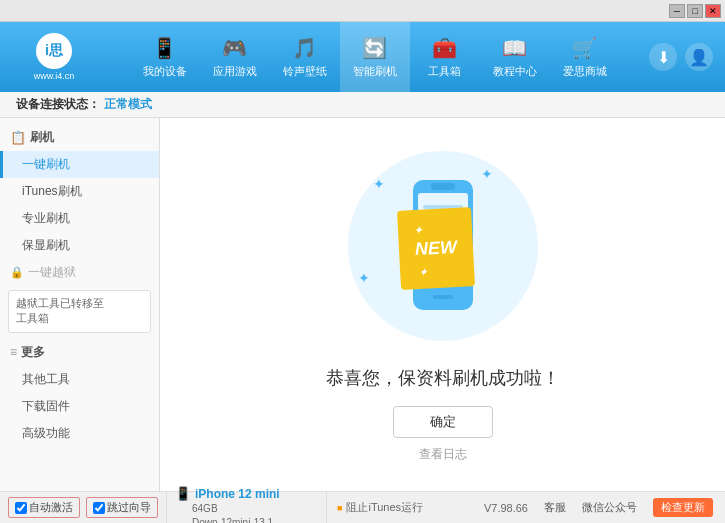  I want to click on device-model: Down-12mini-13,1, so click(232, 520).